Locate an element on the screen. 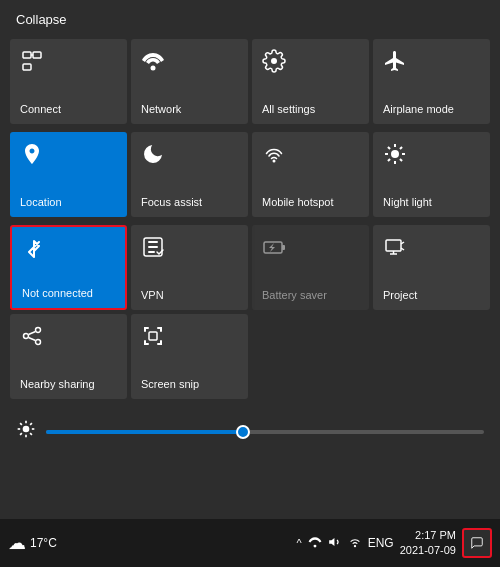 This screenshot has height=567, width=500. nearby-sharing-icon is located at coordinates (32, 338).